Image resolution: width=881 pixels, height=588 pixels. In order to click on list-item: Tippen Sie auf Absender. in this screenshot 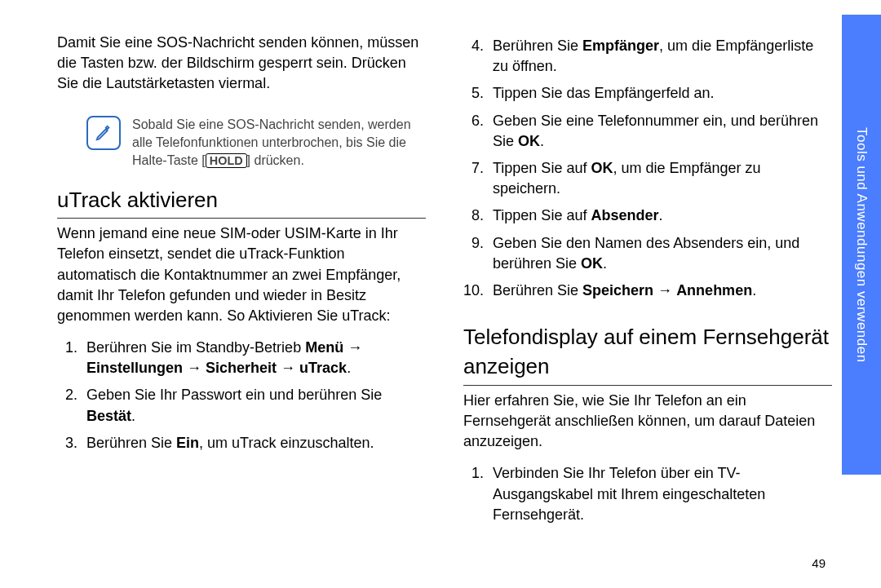, I will do `click(660, 215)`.